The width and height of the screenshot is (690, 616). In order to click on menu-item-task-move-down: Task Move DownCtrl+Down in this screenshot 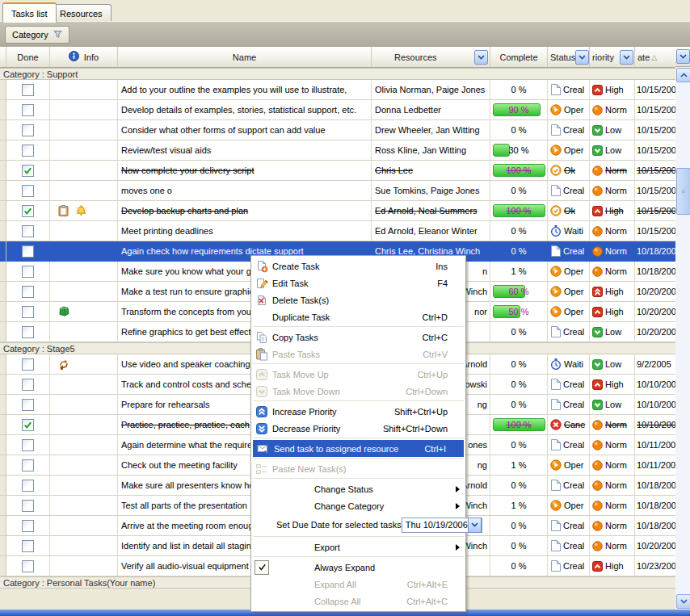, I will do `click(359, 391)`.